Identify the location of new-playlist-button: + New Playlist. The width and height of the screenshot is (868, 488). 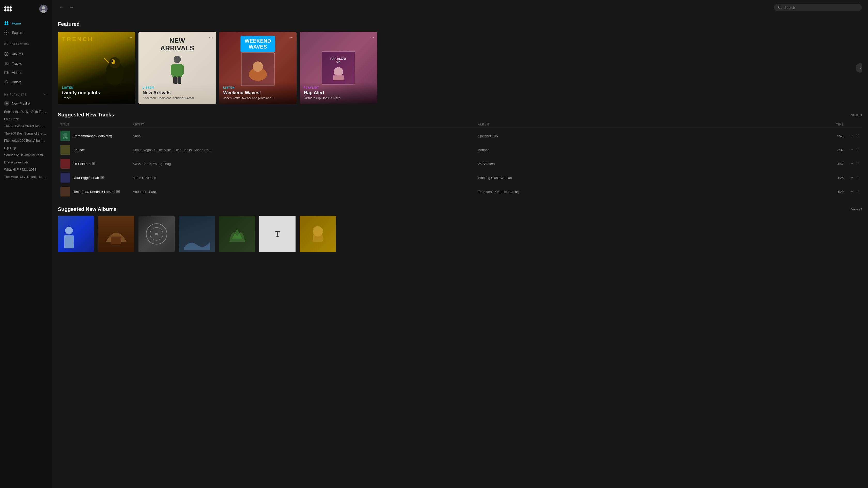
(26, 103).